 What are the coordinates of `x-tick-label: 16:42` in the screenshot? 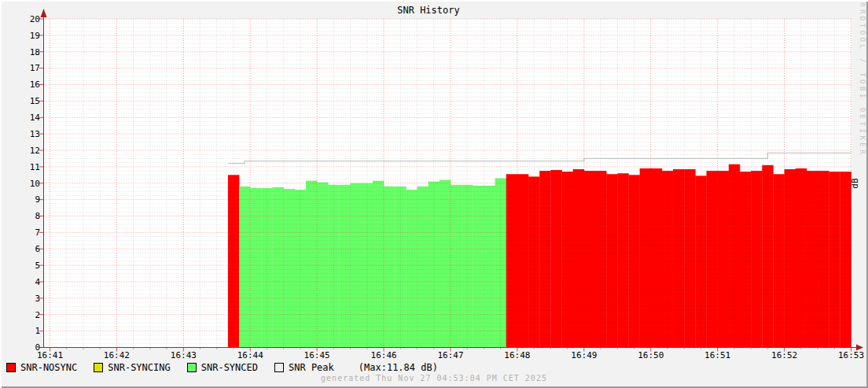 It's located at (116, 356).